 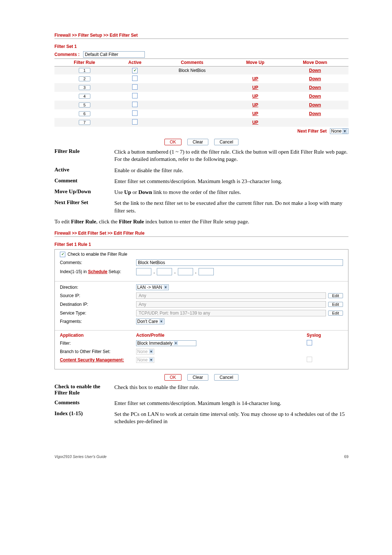 I want to click on col-move-down: Move Down, so click(x=315, y=62).